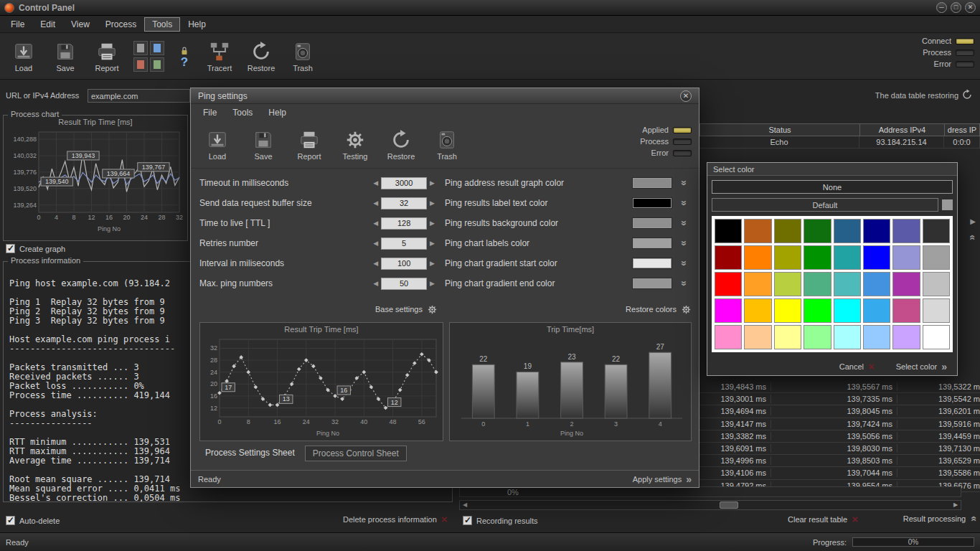  What do you see at coordinates (184, 57) in the screenshot?
I see `help-button: ?` at bounding box center [184, 57].